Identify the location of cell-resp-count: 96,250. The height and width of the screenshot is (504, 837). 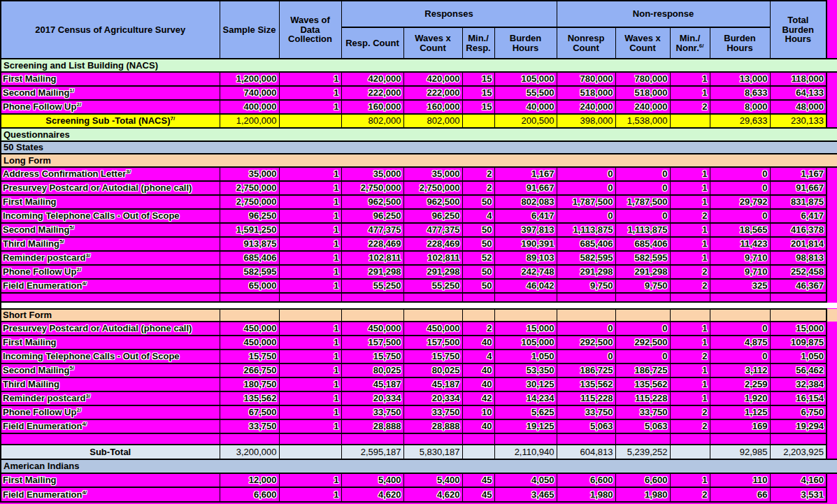
(372, 216).